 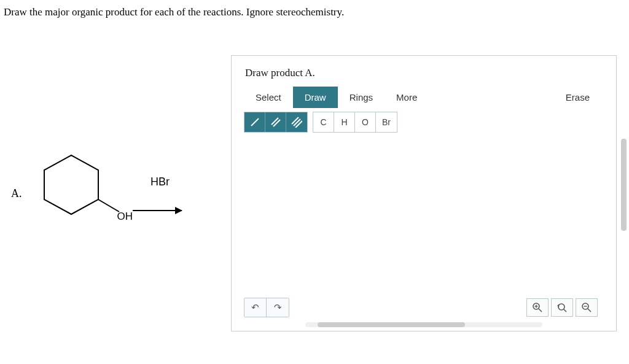 I want to click on element-h-button: H, so click(x=345, y=122).